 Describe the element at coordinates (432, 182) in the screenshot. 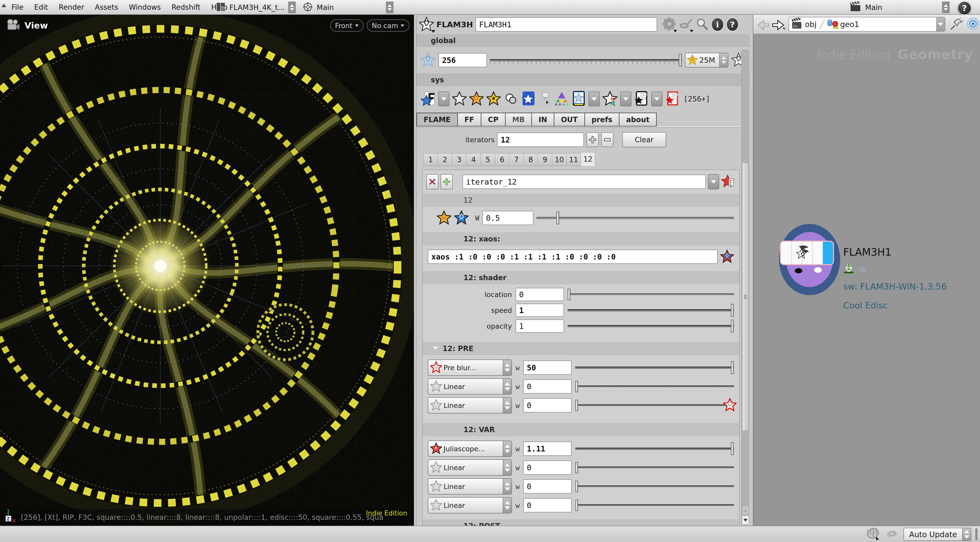

I see `iterator-delete-button` at that location.